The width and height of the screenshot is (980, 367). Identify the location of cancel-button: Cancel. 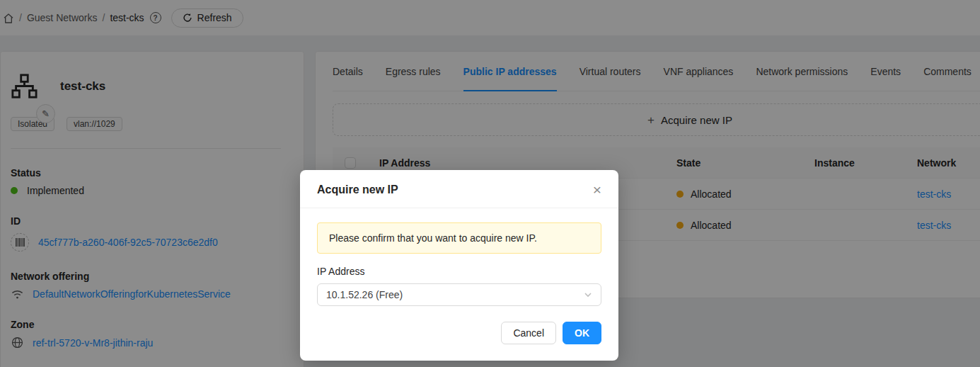
(529, 333).